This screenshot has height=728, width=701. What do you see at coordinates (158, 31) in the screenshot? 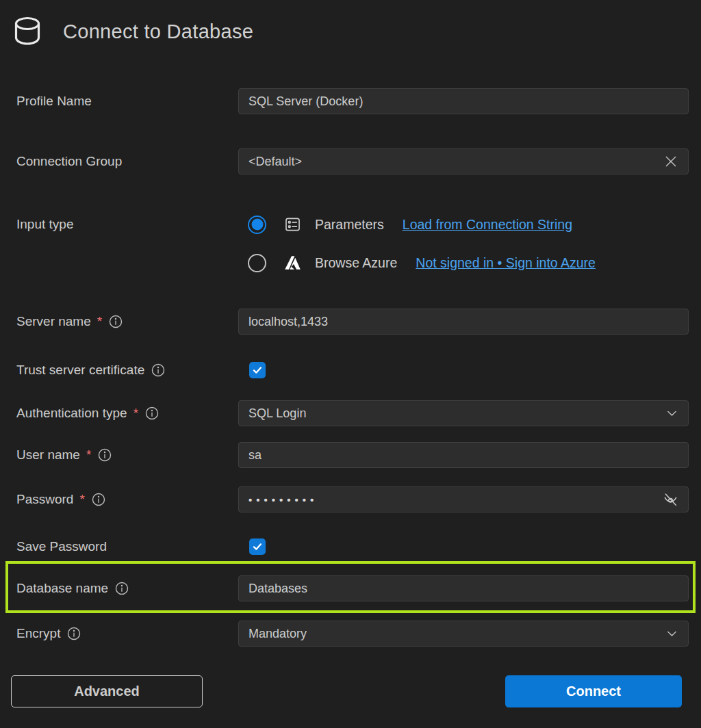
I see `page-title: Connect to Database` at bounding box center [158, 31].